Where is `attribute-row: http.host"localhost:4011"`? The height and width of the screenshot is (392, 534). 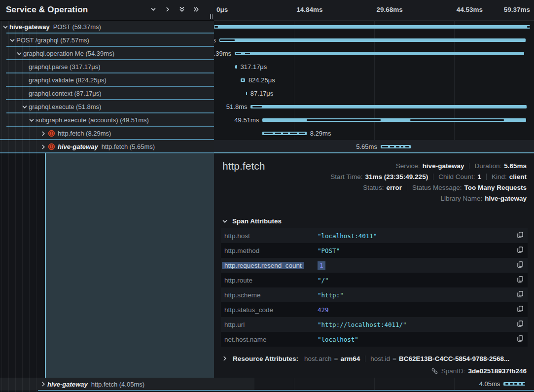
attribute-row: http.host"localhost:4011" is located at coordinates (374, 236).